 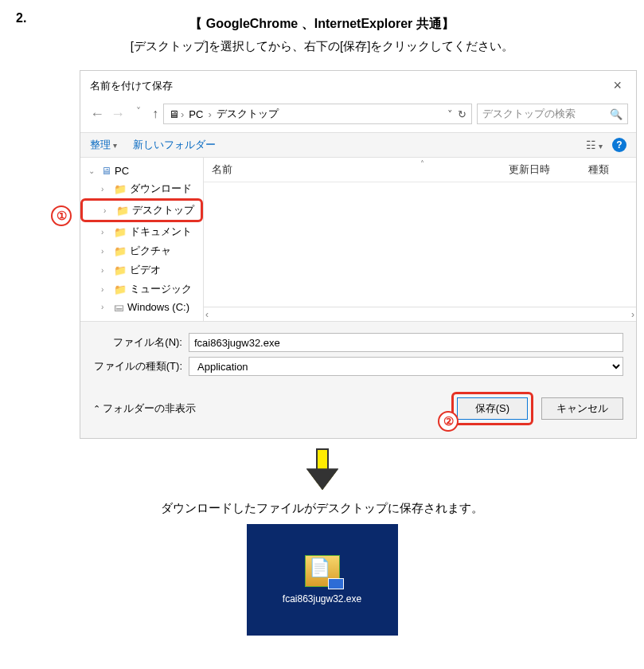 What do you see at coordinates (358, 116) in the screenshot?
I see `nav-toolbar: ← → ˅ ↑ 🖥 › PC › デスクトップ ˅ ↻ デ` at bounding box center [358, 116].